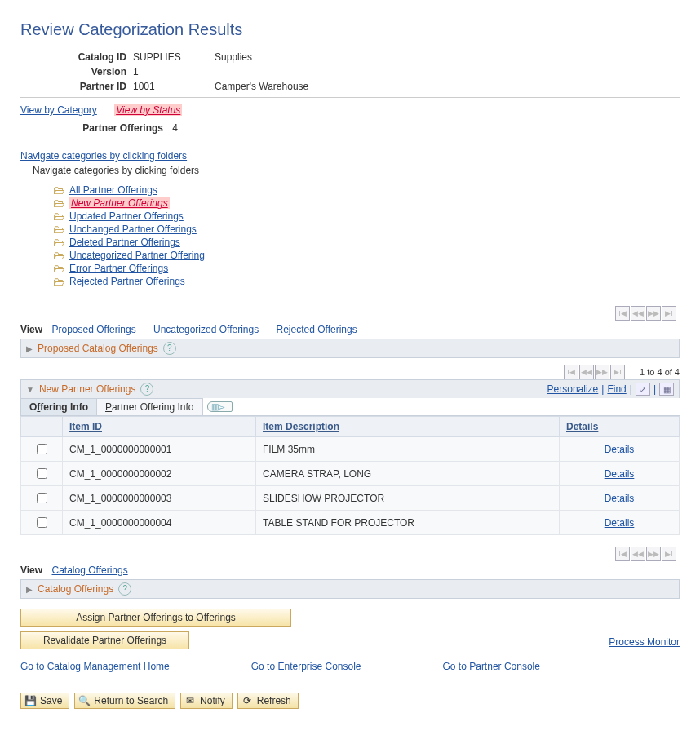 The image size is (700, 735). What do you see at coordinates (90, 570) in the screenshot?
I see `catalog-offerings-link: Catalog Offerings` at bounding box center [90, 570].